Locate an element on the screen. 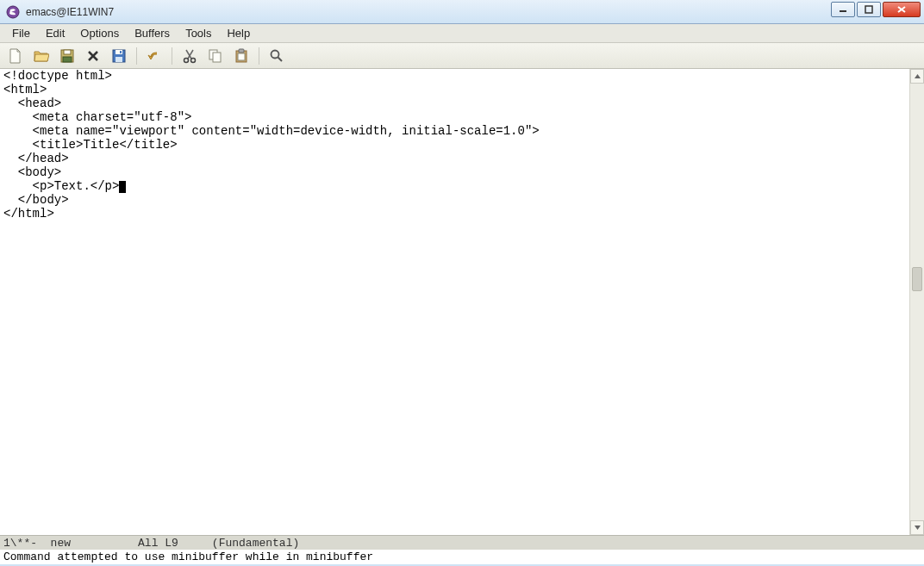  modeline-position: All L9 is located at coordinates (159, 543).